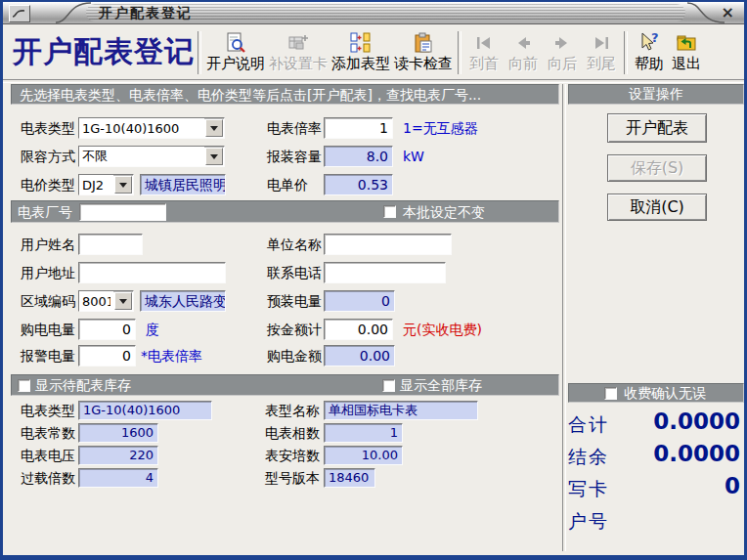  I want to click on add-meter-type-icon, so click(361, 43).